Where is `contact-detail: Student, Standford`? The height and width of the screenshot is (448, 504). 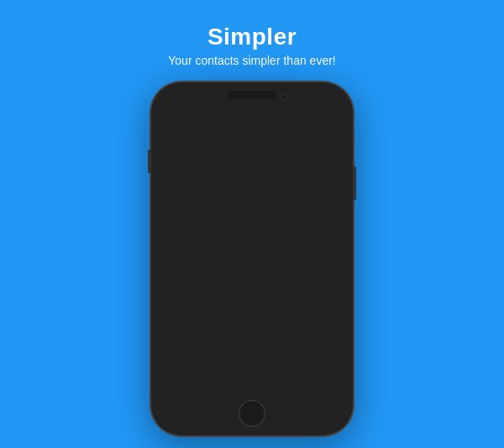 contact-detail: Student, Standford is located at coordinates (235, 302).